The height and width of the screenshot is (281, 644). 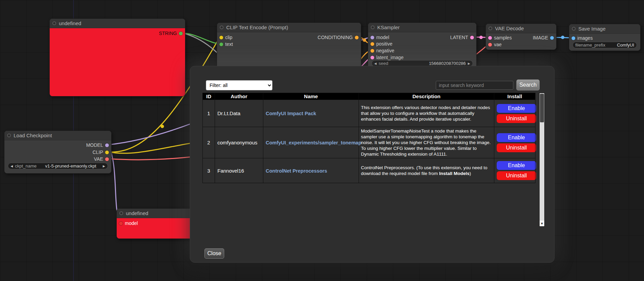 I want to click on scrollbar-track: ▼, so click(x=542, y=160).